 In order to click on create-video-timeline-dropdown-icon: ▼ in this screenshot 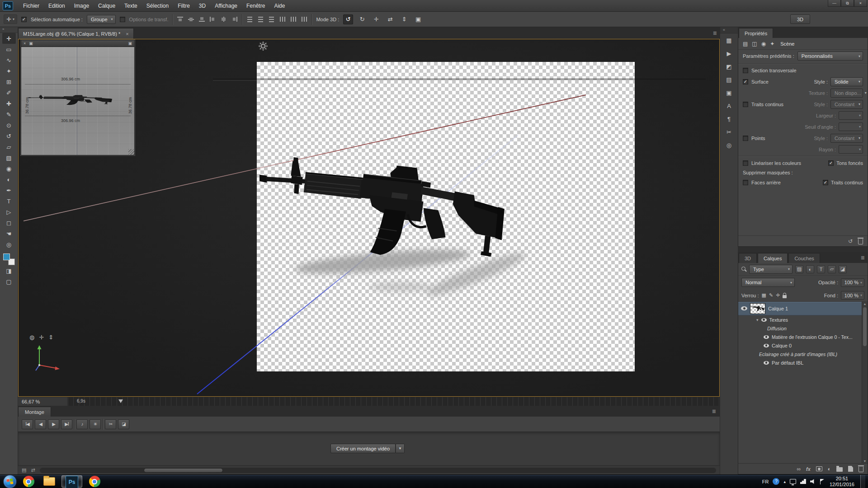, I will do `click(400, 448)`.